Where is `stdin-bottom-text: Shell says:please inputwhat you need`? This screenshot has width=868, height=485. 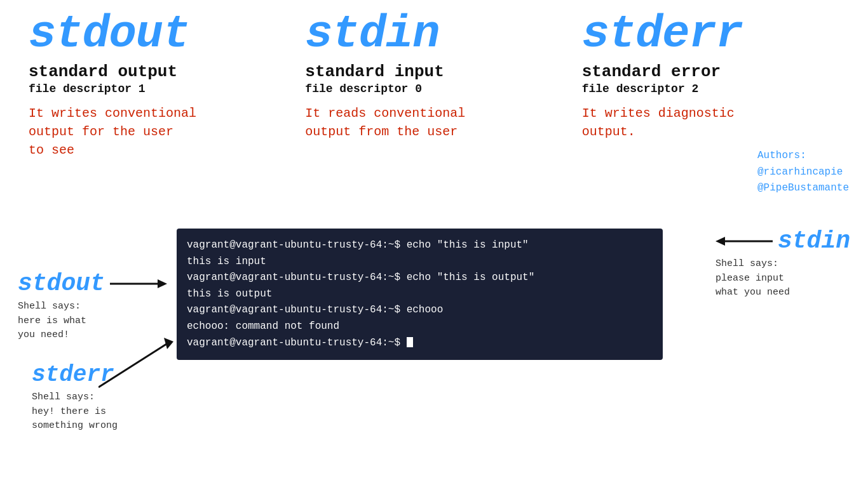 stdin-bottom-text: Shell says:please inputwhat you need is located at coordinates (783, 279).